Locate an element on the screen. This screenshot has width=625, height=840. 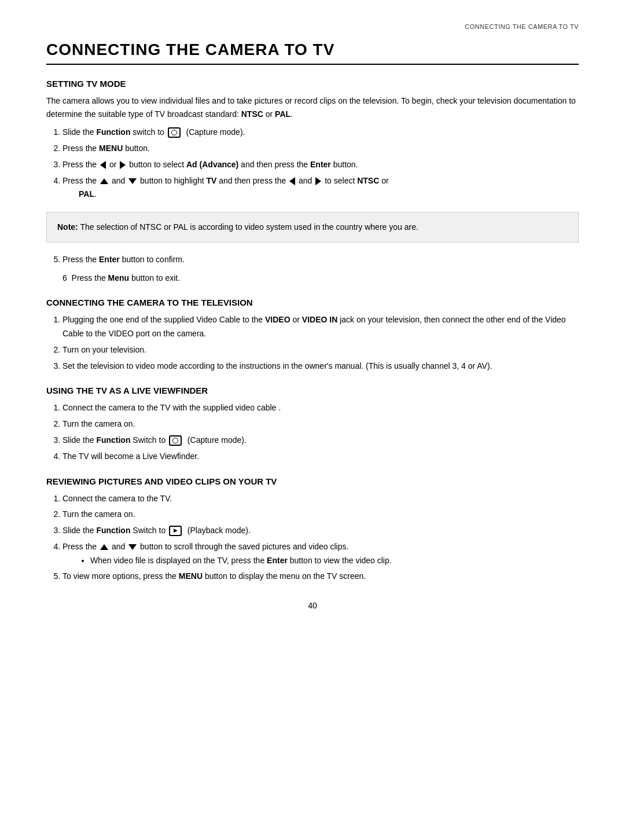
review-substeps: When video file is displayed on the TV, … is located at coordinates (334, 560).